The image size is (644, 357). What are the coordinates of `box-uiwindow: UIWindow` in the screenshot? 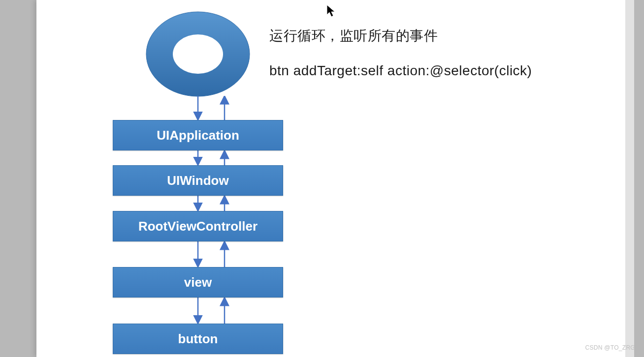 It's located at (198, 180).